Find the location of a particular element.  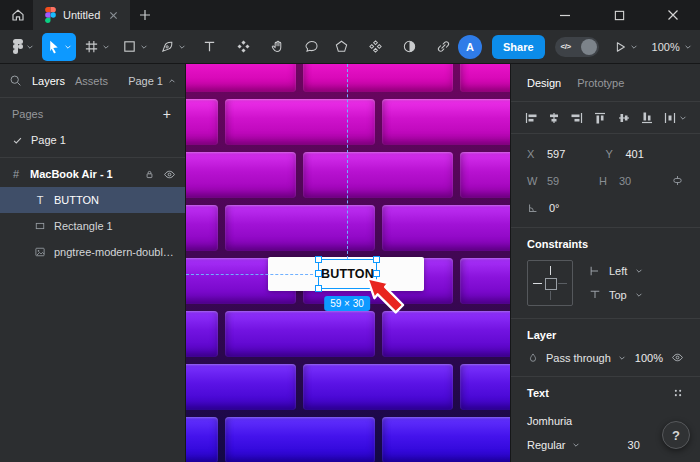

hand-icon is located at coordinates (278, 46).